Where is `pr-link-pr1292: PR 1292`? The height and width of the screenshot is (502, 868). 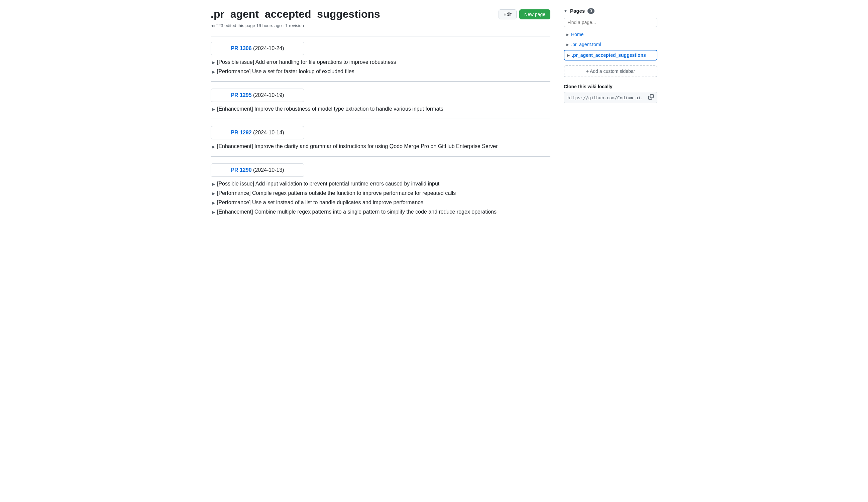 pr-link-pr1292: PR 1292 is located at coordinates (241, 133).